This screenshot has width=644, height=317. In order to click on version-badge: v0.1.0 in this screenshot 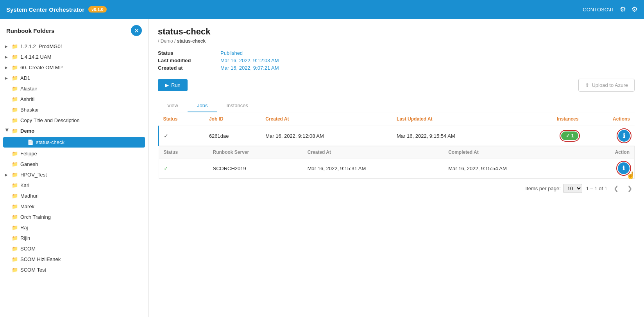, I will do `click(98, 9)`.